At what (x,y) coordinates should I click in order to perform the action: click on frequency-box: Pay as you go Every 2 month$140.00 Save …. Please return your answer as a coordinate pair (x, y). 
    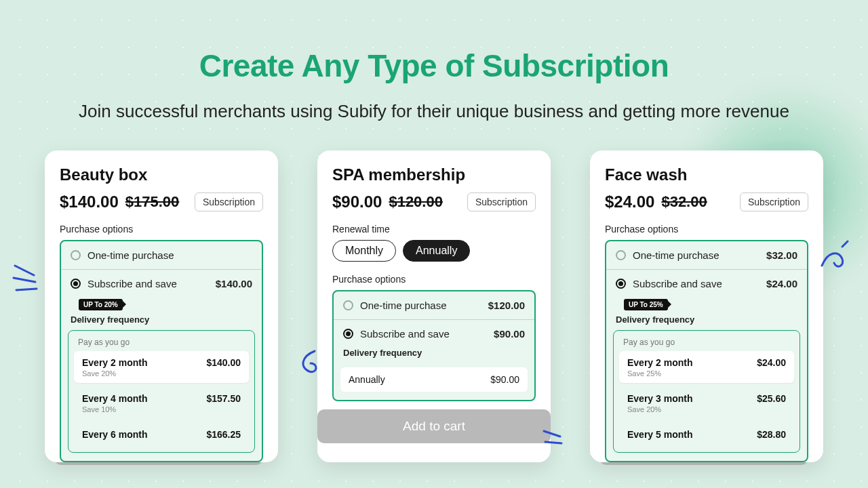
    Looking at the image, I should click on (161, 392).